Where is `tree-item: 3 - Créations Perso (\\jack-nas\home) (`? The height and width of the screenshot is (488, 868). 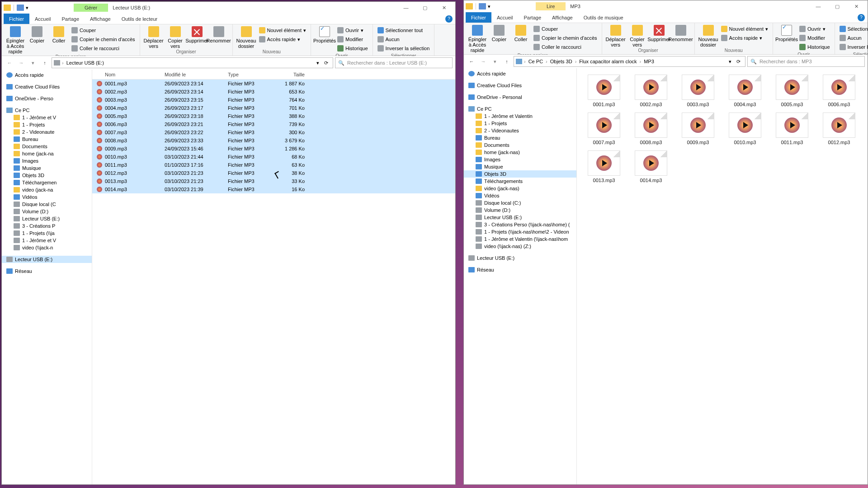
tree-item: 3 - Créations Perso (\\jack-nas\home) ( is located at coordinates (520, 225).